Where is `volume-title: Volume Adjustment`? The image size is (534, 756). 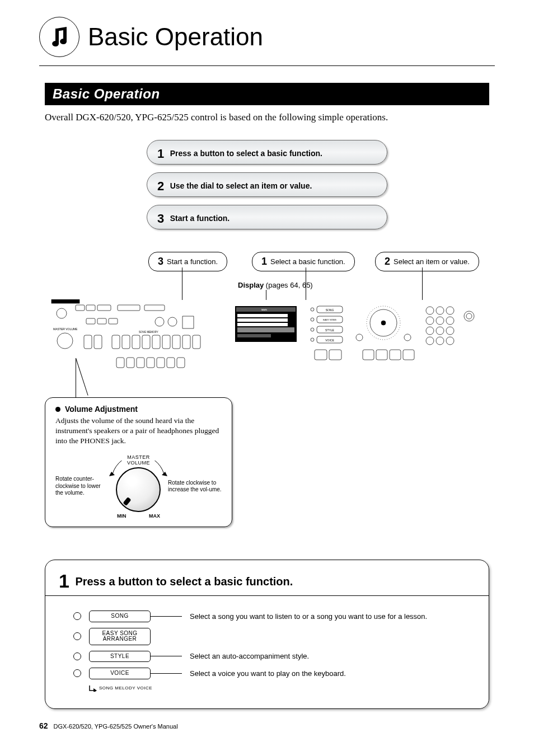 volume-title: Volume Adjustment is located at coordinates (139, 409).